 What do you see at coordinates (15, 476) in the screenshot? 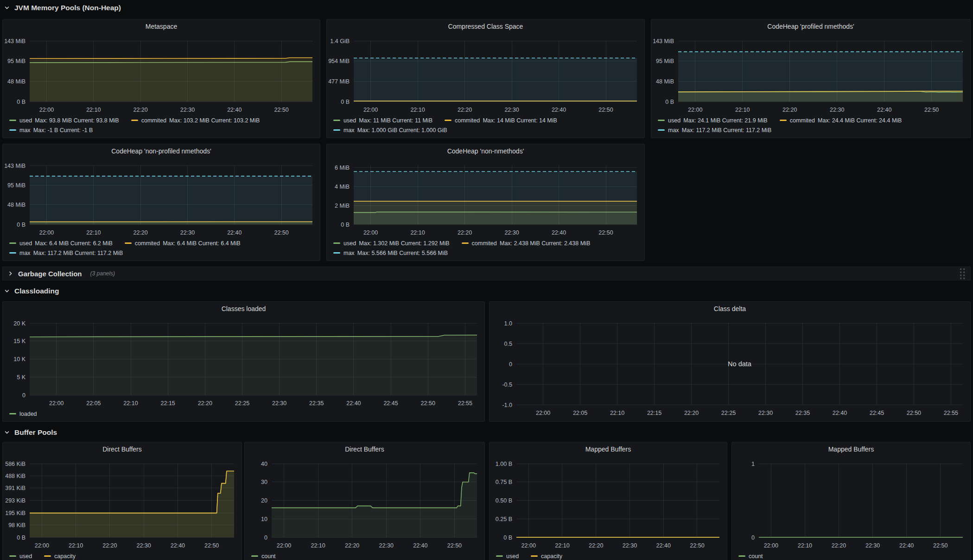
I see `svg-text: 488 KiB` at bounding box center [15, 476].